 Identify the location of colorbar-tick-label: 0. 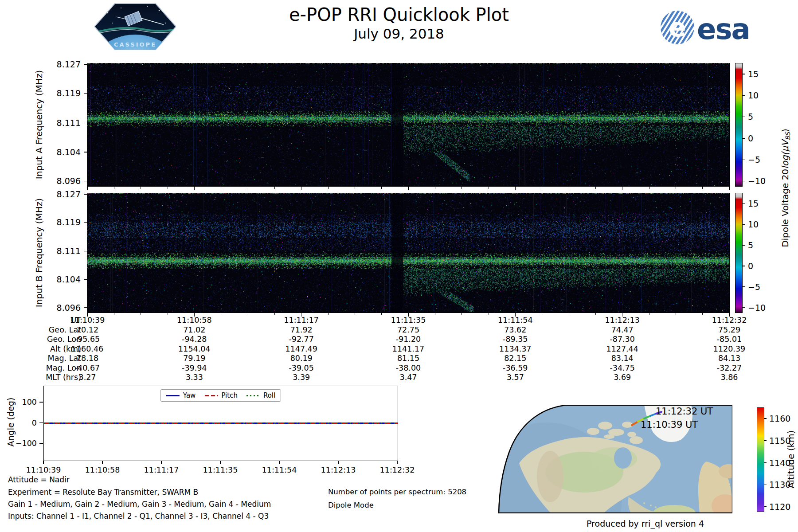
(751, 266).